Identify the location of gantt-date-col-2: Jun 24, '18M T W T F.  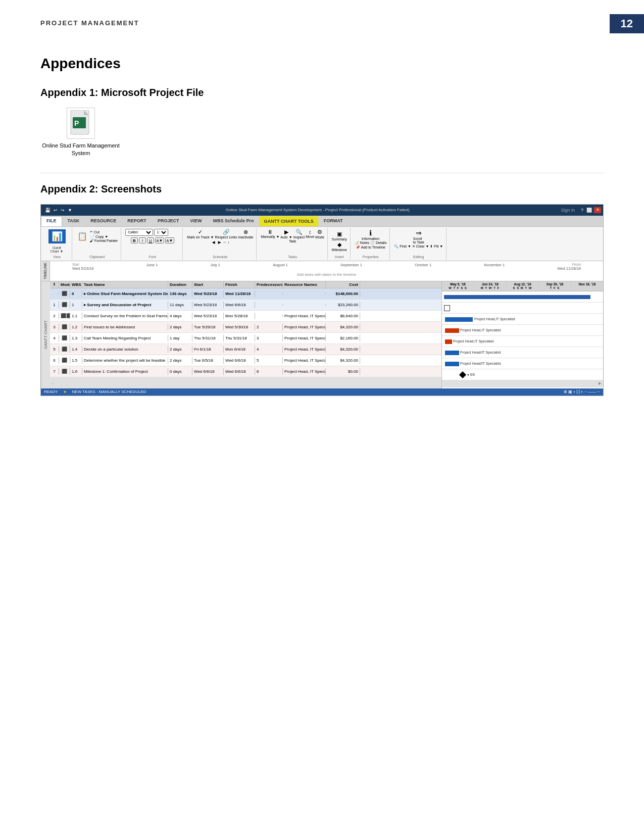
(490, 286).